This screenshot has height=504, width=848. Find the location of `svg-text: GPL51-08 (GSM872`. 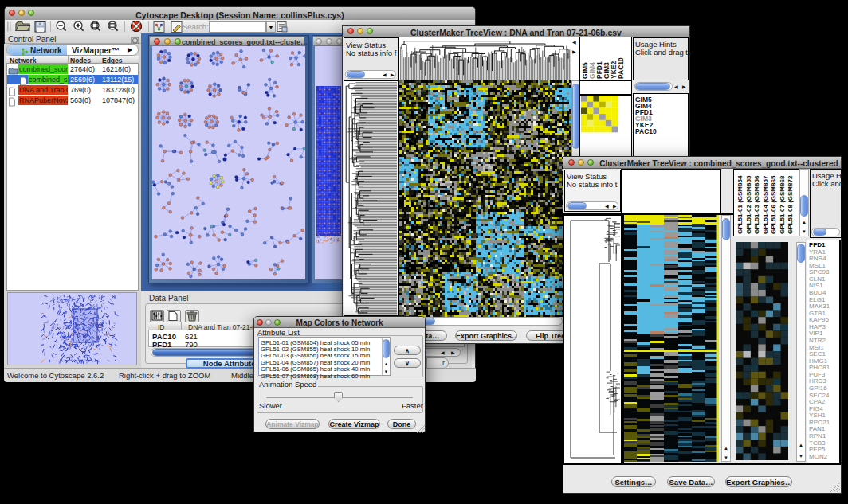

svg-text: GPL51-08 (GSM872 is located at coordinates (791, 205).